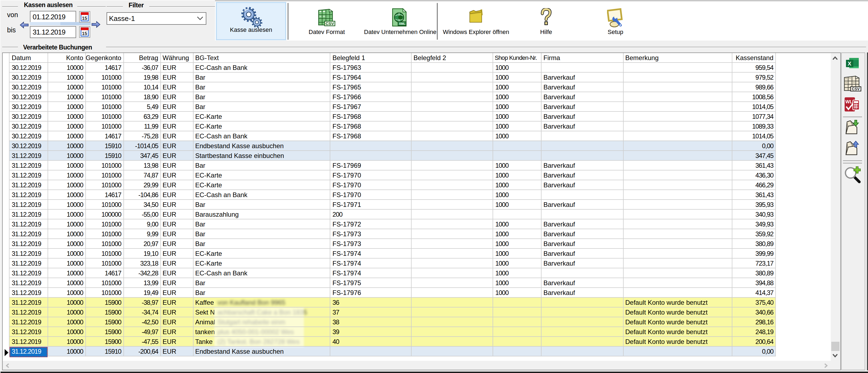 Image resolution: width=868 pixels, height=373 pixels. Describe the element at coordinates (402, 24) in the screenshot. I see `svg-text: XML` at that location.